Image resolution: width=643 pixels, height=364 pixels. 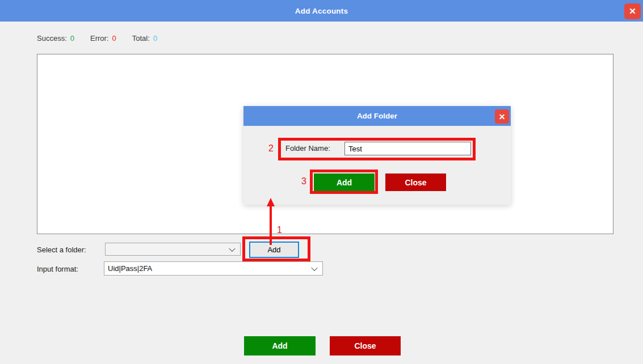 What do you see at coordinates (308, 149) in the screenshot?
I see `folder-name-label: Folder Name:` at bounding box center [308, 149].